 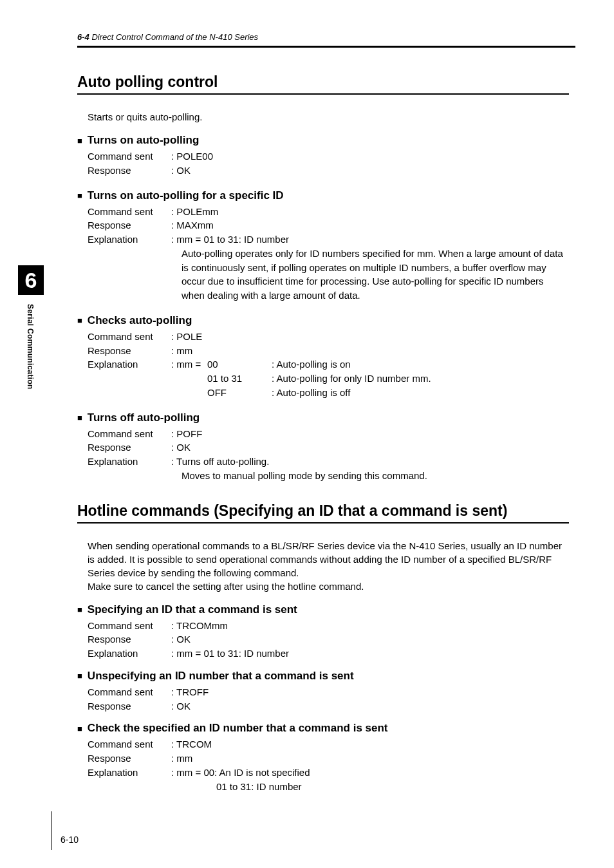 I want to click on subsection-unspecify-id: ■ Unspecifying an ID number that a comma…, so click(x=323, y=692).